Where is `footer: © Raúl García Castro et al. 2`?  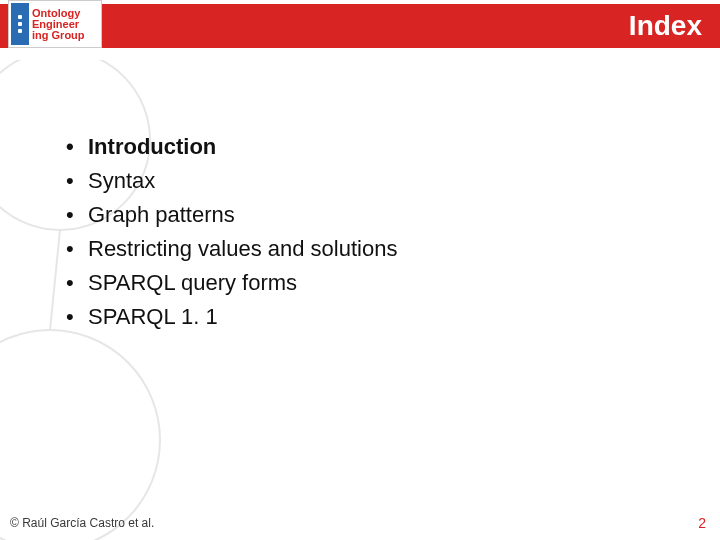 footer: © Raúl García Castro et al. 2 is located at coordinates (360, 526).